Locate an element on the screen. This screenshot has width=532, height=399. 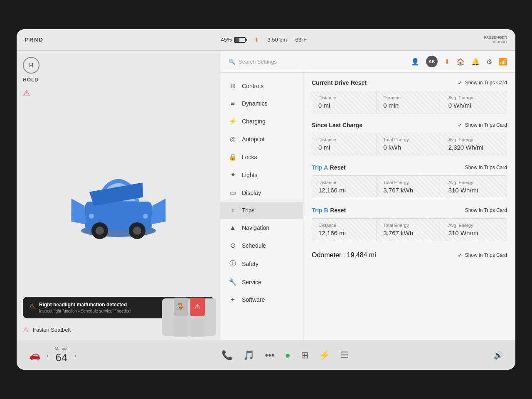
menu-icon: ☰ is located at coordinates (345, 355).